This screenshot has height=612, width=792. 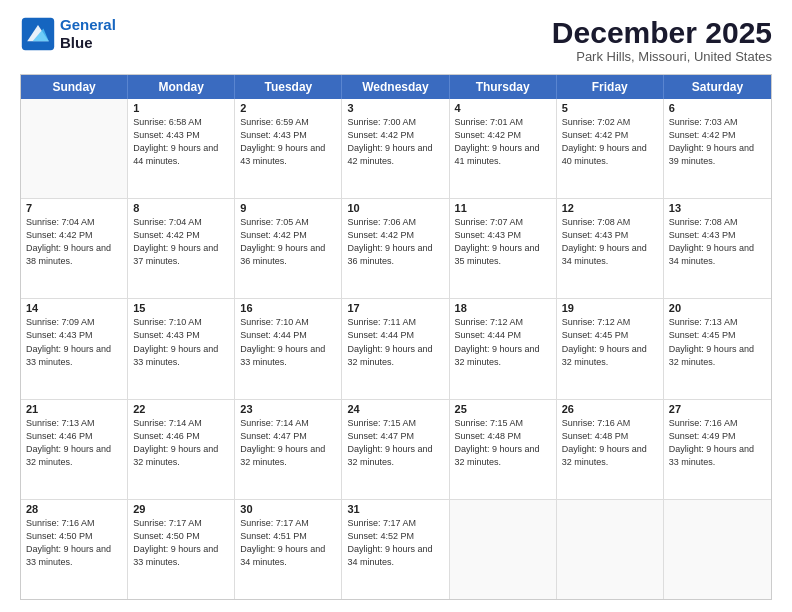 I want to click on day-number: 26, so click(x=610, y=409).